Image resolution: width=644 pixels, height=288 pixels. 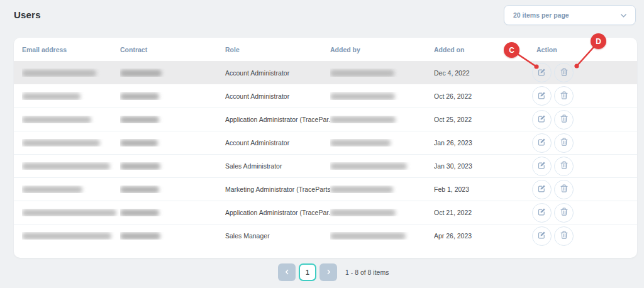 I want to click on column-header-added-by: Added by, so click(x=382, y=50).